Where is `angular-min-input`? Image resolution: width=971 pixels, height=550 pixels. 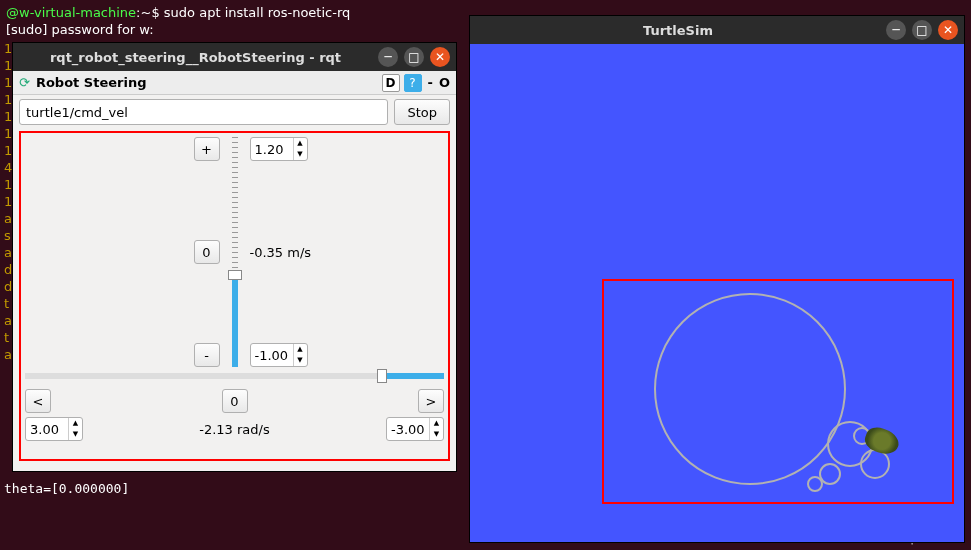
angular-min-input is located at coordinates (408, 430).